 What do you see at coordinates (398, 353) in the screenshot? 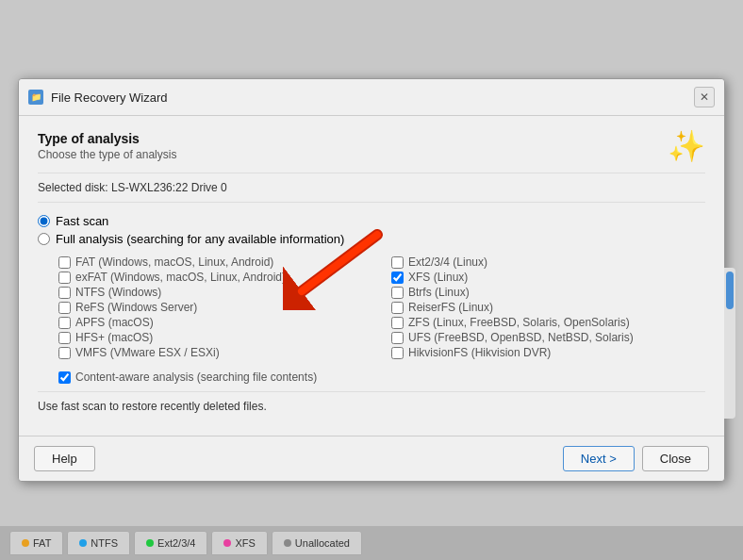
I see `fs-hikvision-checkbox` at bounding box center [398, 353].